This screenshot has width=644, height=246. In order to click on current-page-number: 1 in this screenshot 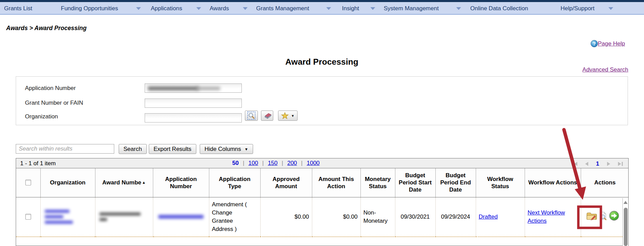, I will do `click(598, 164)`.